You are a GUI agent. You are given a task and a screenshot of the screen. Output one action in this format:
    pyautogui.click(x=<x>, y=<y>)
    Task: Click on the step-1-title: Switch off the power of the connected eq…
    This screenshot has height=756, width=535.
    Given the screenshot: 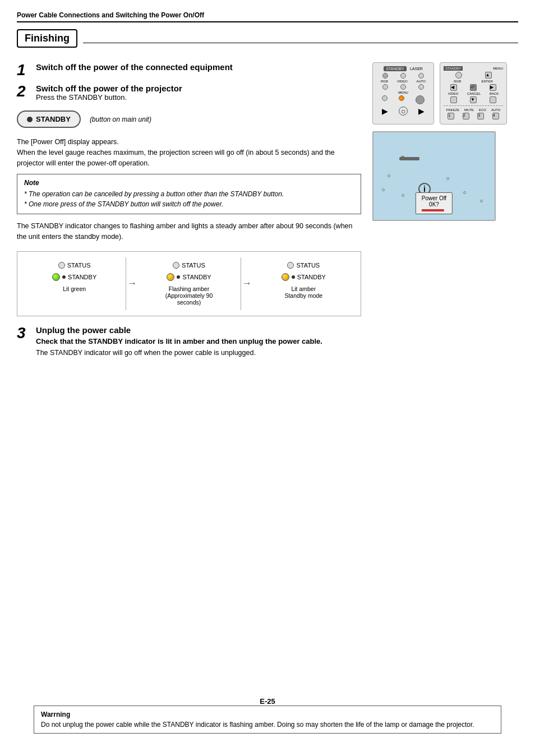 What is the action you would take?
    pyautogui.click(x=199, y=67)
    